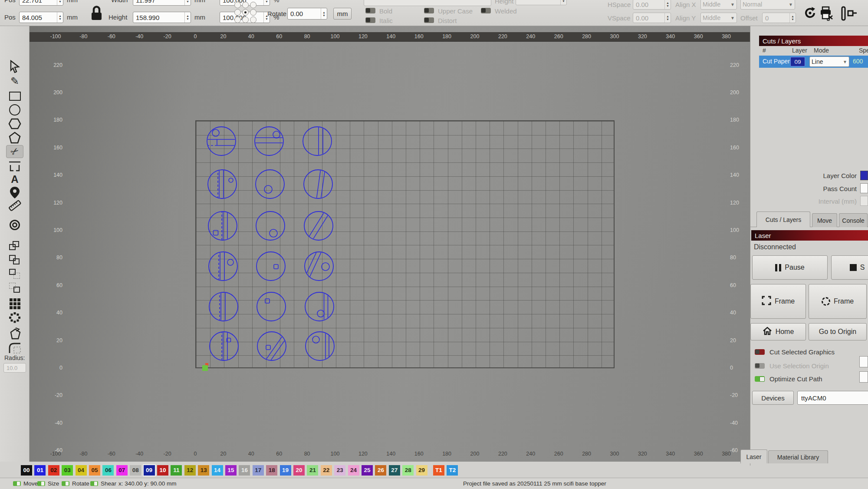  I want to click on node-tool-icon, so click(849, 14).